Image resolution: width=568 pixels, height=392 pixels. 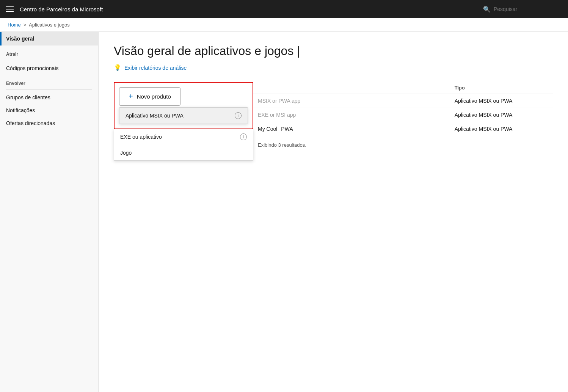 I want to click on dropdown-menu: Aplicativo MSIX ou PWA i, so click(x=184, y=116).